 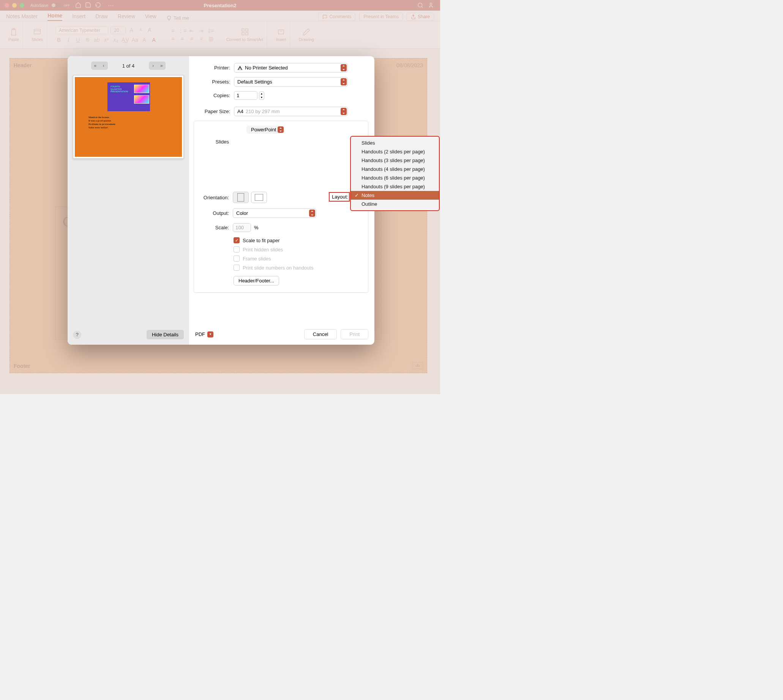 I want to click on align-center-button: ≡, so click(x=182, y=39).